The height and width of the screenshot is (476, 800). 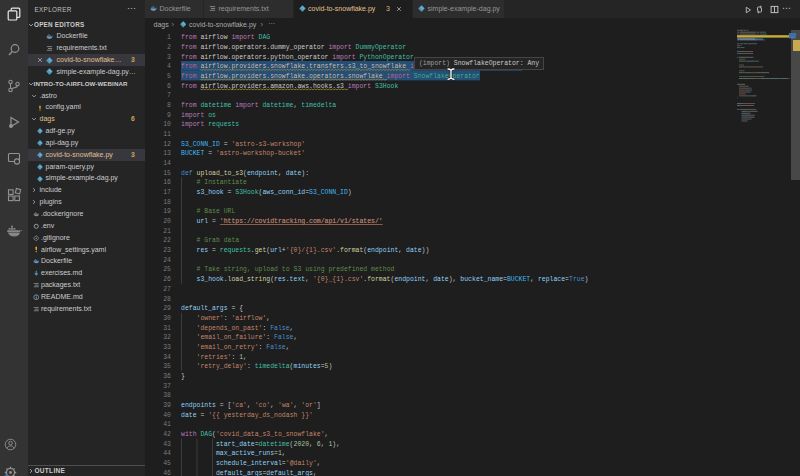 What do you see at coordinates (245, 454) in the screenshot?
I see `svg-text: max_active_runs` at bounding box center [245, 454].